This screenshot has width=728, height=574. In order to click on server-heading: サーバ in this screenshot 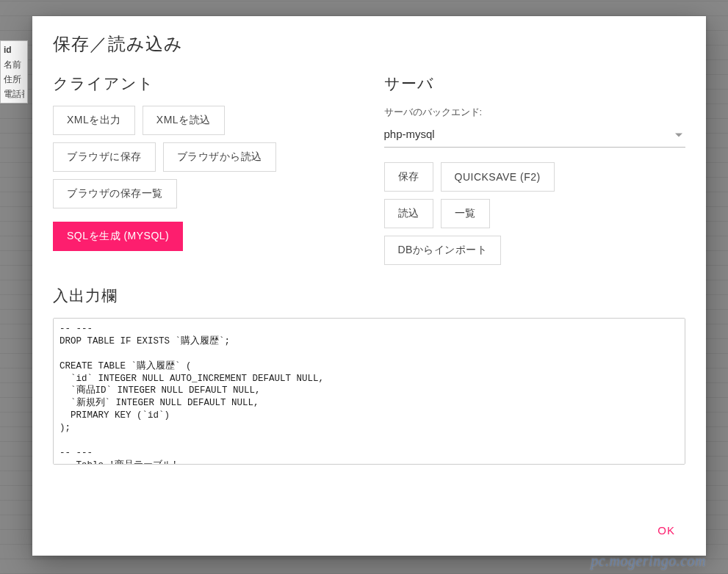, I will do `click(535, 84)`.